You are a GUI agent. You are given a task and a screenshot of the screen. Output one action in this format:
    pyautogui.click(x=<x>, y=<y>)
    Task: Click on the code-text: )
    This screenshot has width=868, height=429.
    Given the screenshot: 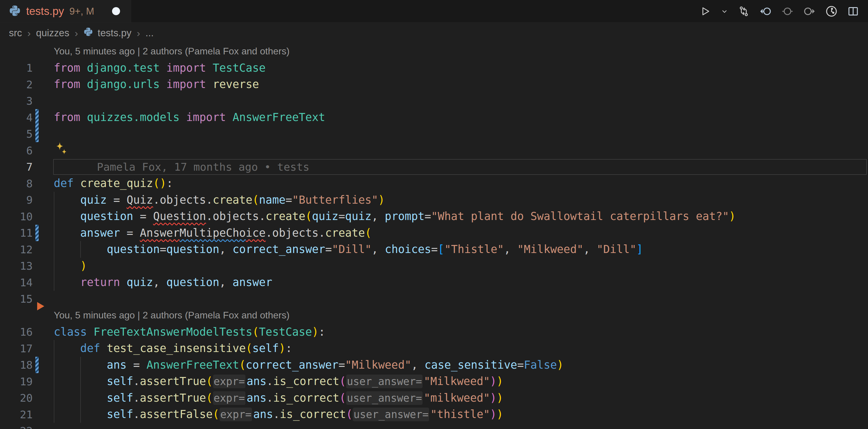 What is the action you would take?
    pyautogui.click(x=70, y=266)
    